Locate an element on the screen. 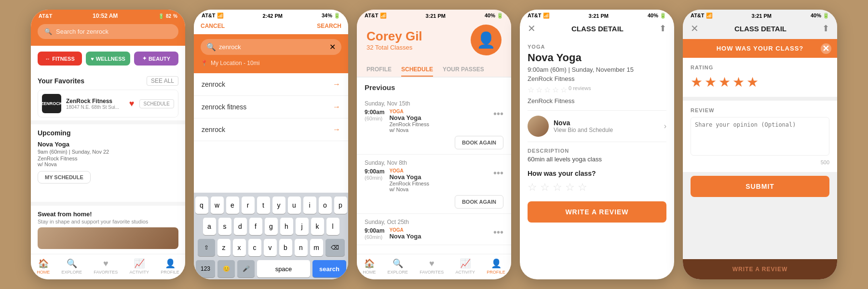 The image size is (868, 289). key-b: b is located at coordinates (285, 248).